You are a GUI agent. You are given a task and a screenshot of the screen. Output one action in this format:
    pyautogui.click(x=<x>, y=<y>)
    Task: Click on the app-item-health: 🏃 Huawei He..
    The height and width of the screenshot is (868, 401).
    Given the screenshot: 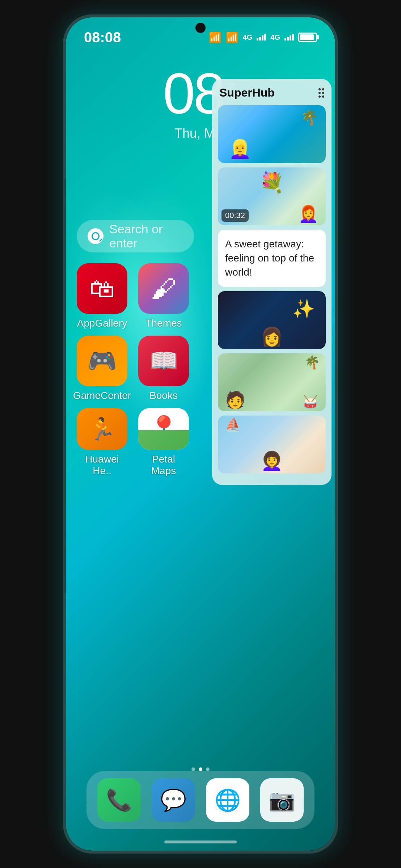 What is the action you would take?
    pyautogui.click(x=102, y=442)
    